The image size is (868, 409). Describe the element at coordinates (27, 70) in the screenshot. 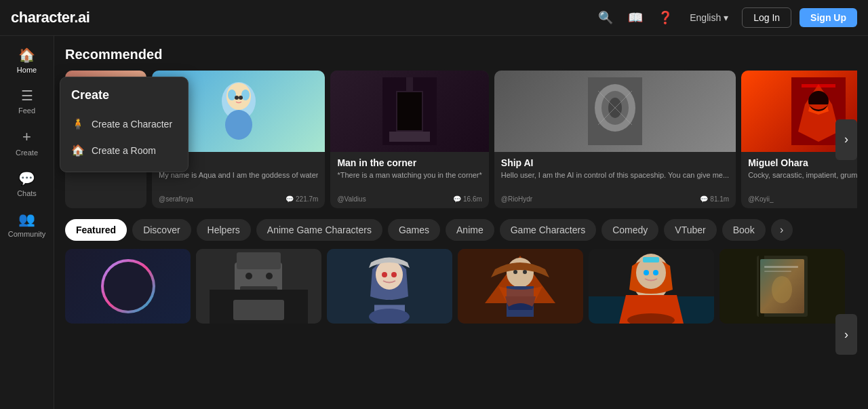

I see `sidebar-item-label: Home` at that location.